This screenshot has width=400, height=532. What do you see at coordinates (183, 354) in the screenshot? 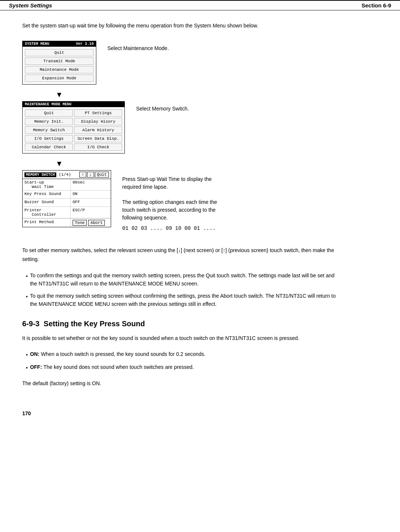
I see `section-bullet-on: • ON: When a touch switch is pressed, th…` at bounding box center [183, 354].